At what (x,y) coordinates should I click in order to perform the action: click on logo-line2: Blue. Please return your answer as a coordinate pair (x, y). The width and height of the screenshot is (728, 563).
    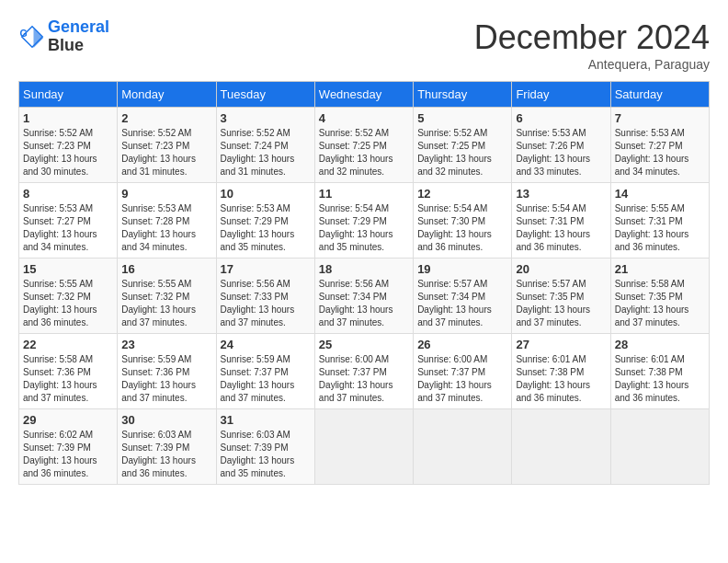
    Looking at the image, I should click on (79, 46).